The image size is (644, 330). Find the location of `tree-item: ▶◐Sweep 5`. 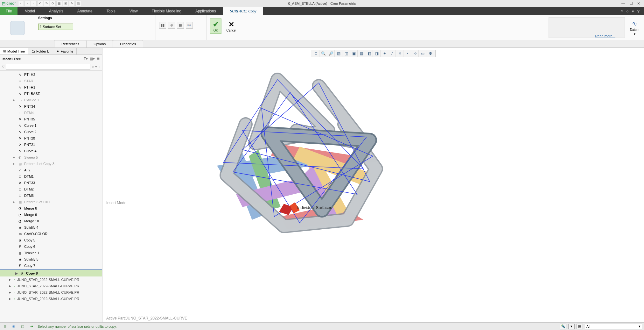

tree-item: ▶◐Sweep 5 is located at coordinates (51, 157).